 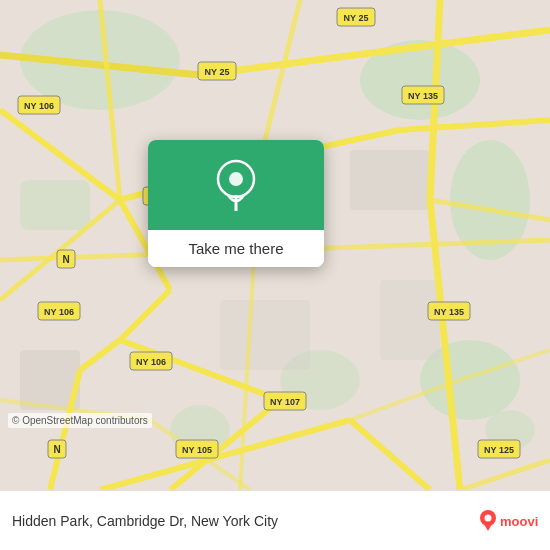 I want to click on location-label: Hidden Park, Cambridge Dr, New York City, so click(x=240, y=521).